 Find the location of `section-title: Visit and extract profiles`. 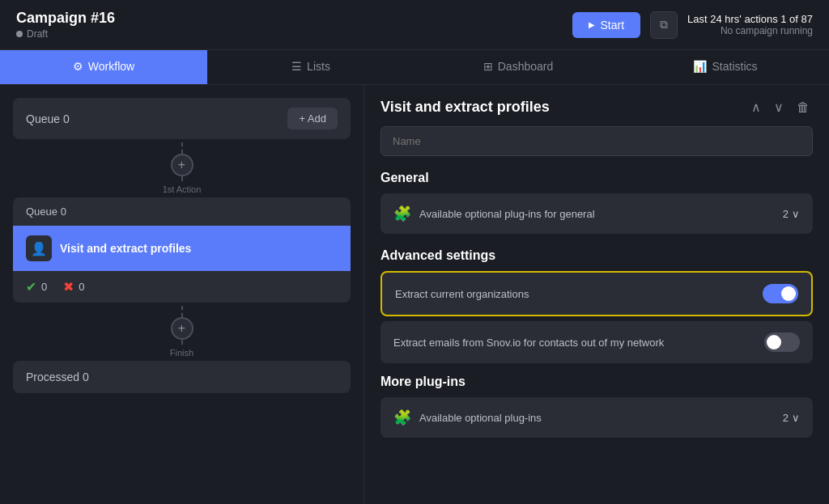

section-title: Visit and extract profiles is located at coordinates (465, 107).